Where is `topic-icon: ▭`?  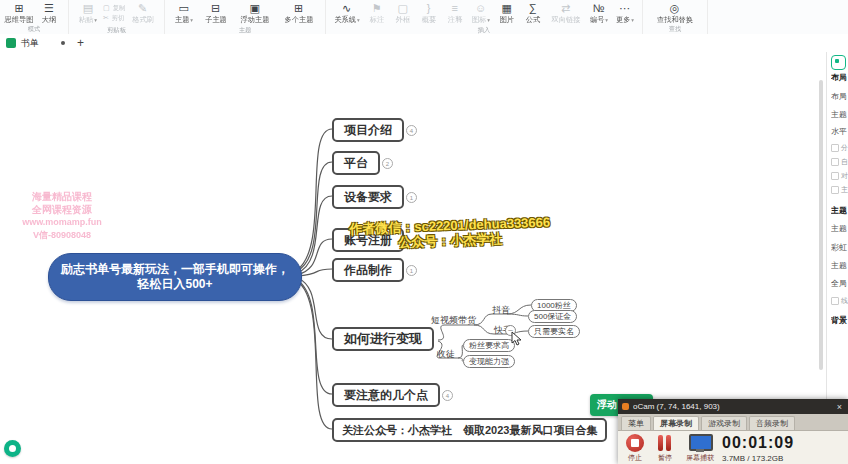 topic-icon: ▭ is located at coordinates (183, 8).